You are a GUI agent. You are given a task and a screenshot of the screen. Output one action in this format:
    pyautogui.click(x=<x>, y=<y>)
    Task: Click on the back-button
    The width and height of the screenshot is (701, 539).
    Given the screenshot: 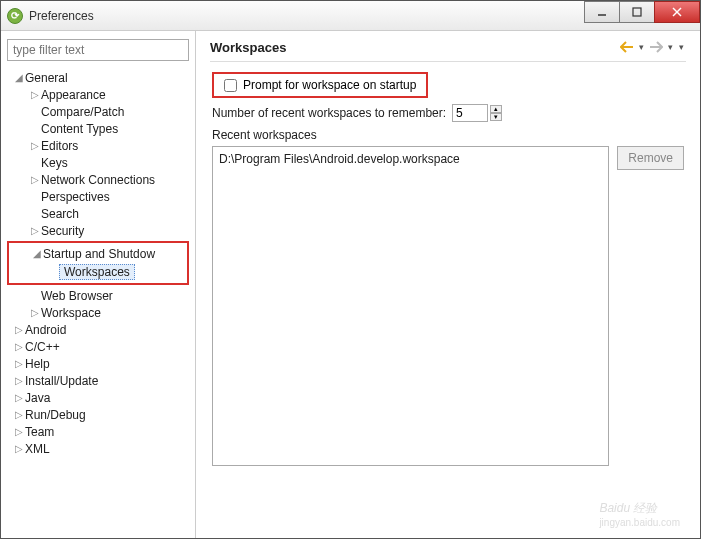 What is the action you would take?
    pyautogui.click(x=627, y=47)
    